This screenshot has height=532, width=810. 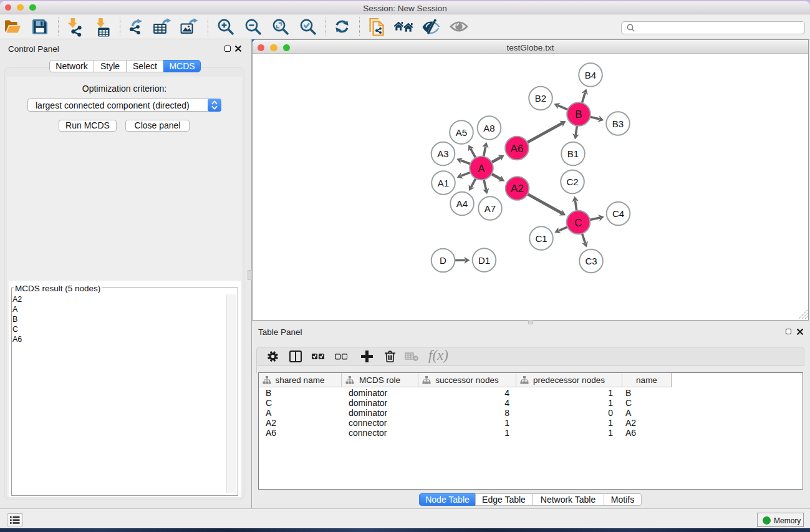 What do you see at coordinates (578, 223) in the screenshot?
I see `svg-text: C` at bounding box center [578, 223].